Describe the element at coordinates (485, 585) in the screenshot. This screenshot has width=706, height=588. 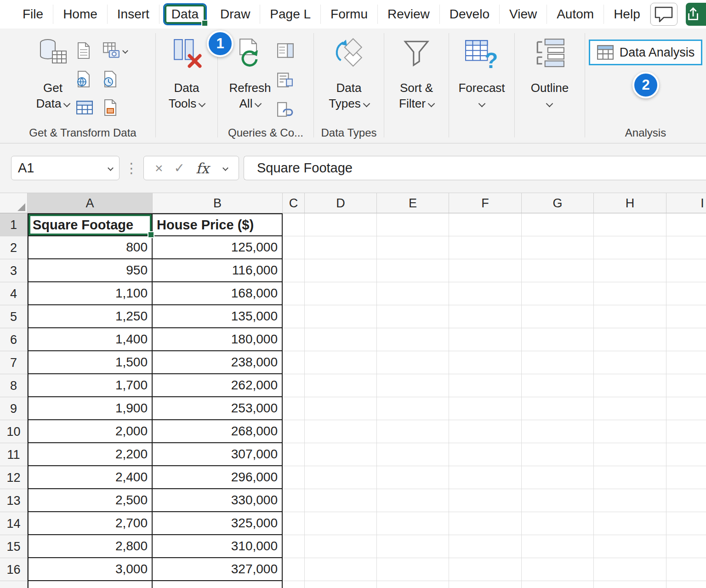
I see `cell-F17` at that location.